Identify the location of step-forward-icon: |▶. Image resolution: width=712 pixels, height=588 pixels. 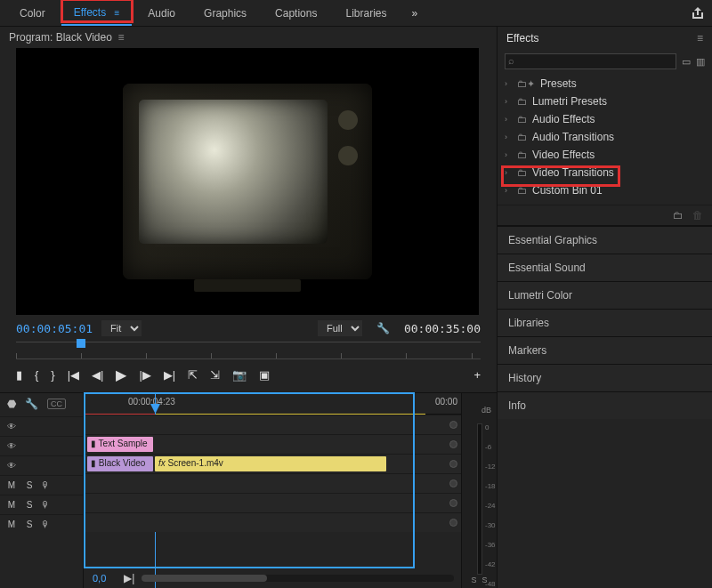
(144, 375).